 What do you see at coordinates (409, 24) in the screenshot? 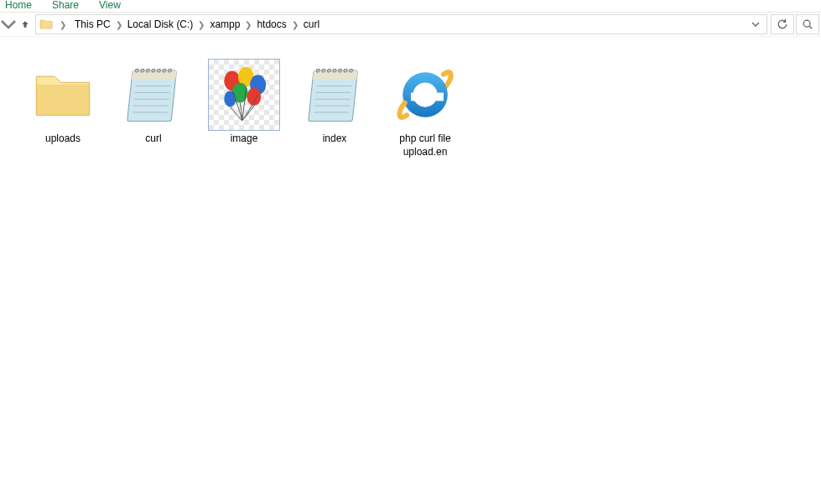
I see `breadcrumb: This PC ❯ Local Disk (C:) ❯ xampp ❯ htdo…` at bounding box center [409, 24].